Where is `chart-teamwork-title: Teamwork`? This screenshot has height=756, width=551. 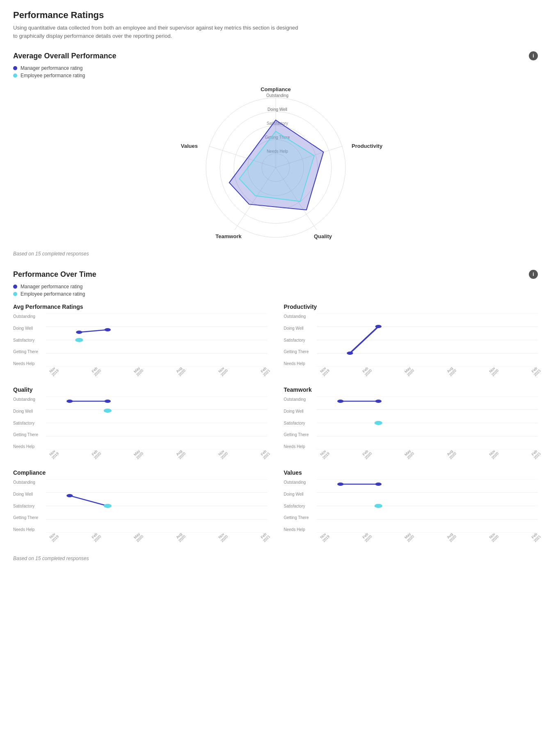
chart-teamwork-title: Teamwork is located at coordinates (411, 390).